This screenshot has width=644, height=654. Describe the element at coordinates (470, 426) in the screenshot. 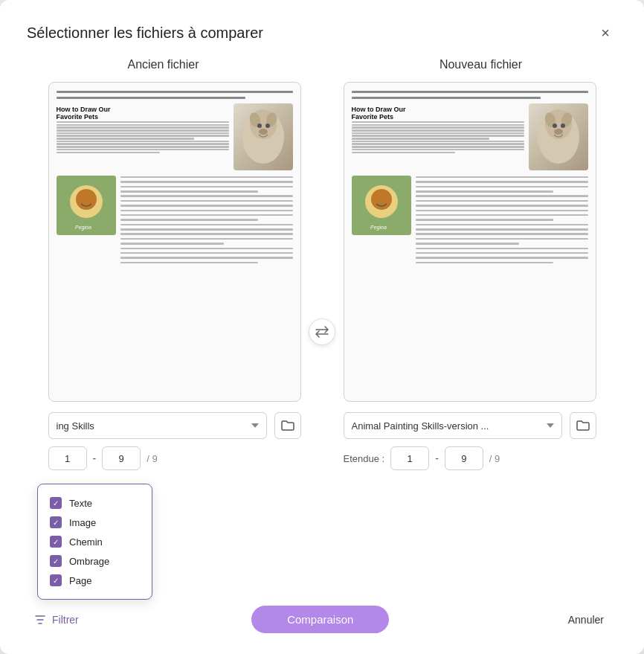

I see `new-file-controls: Animal Painting Skills-version ...` at that location.